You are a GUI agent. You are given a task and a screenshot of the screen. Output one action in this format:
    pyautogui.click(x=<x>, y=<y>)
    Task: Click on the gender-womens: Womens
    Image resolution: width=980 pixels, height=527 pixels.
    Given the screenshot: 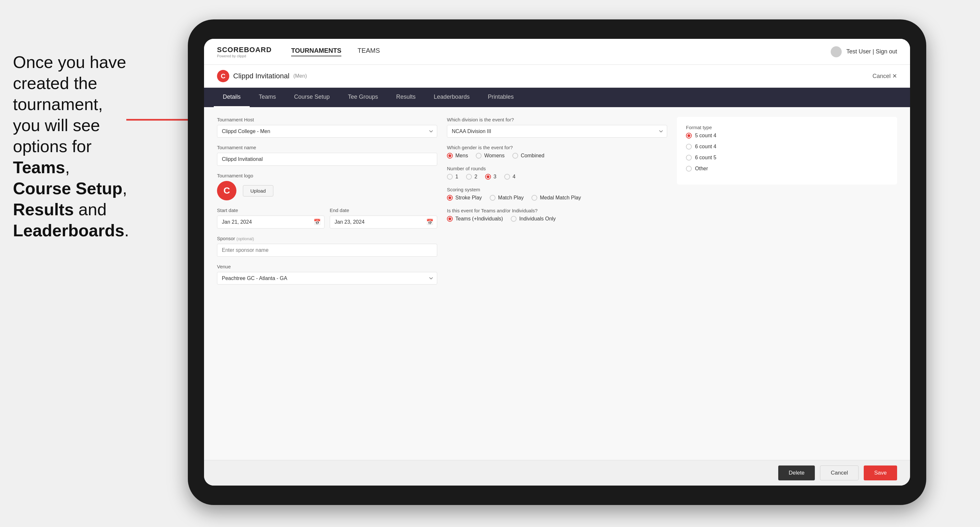 What is the action you would take?
    pyautogui.click(x=490, y=156)
    